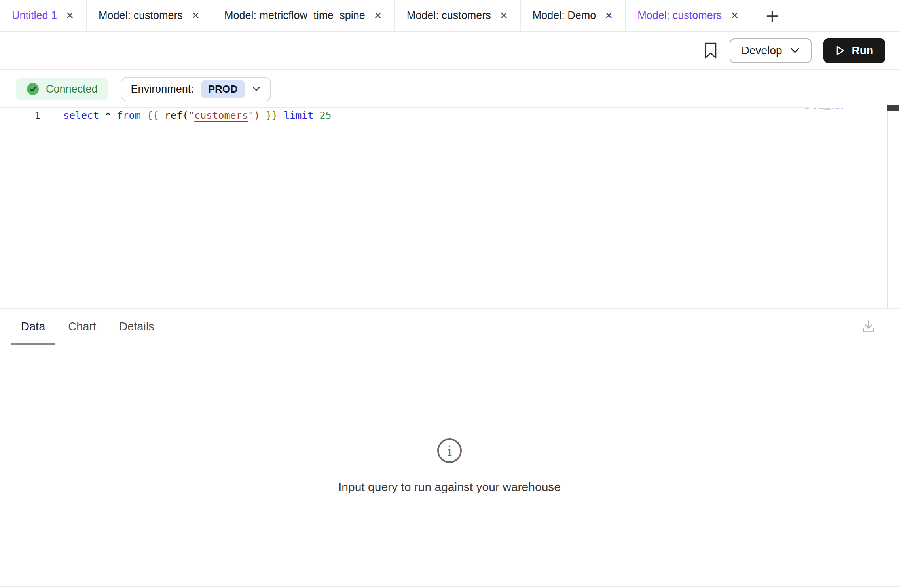 This screenshot has height=588, width=899. Describe the element at coordinates (450, 86) in the screenshot. I see `status-bar: Connected Environment: PROD` at that location.